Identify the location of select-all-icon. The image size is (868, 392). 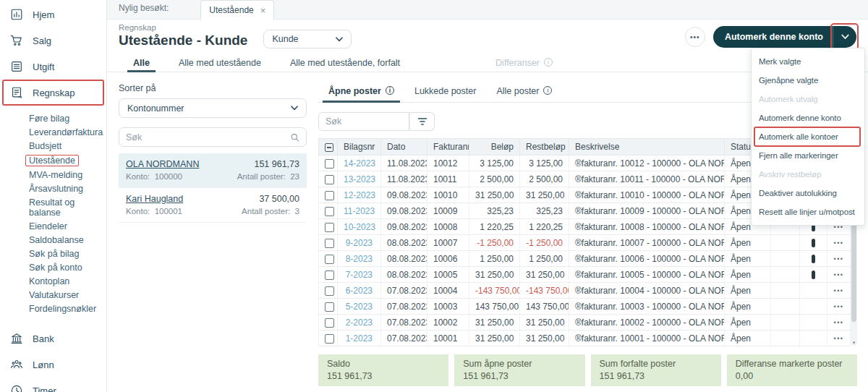
(329, 148).